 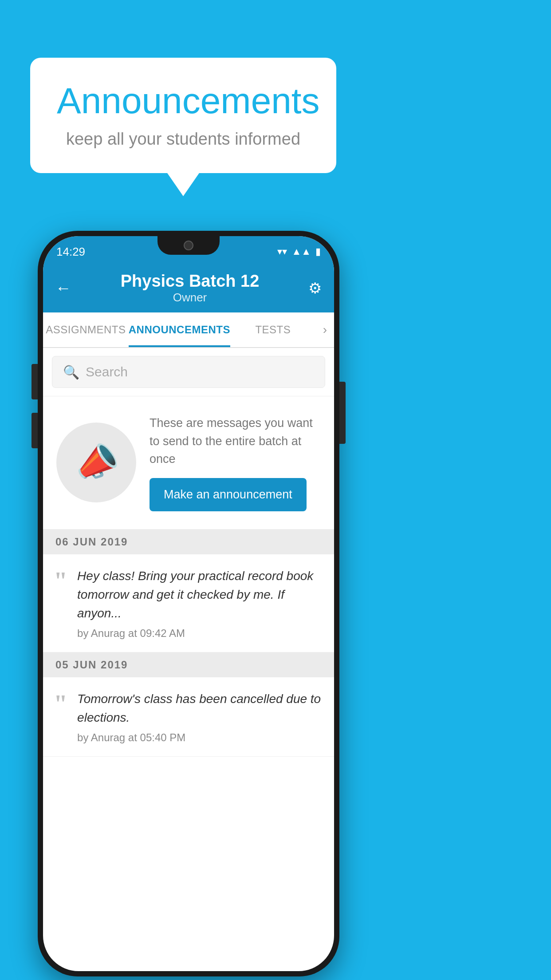 I want to click on announcement-description: These are messages you want to send to t…, so click(x=235, y=441).